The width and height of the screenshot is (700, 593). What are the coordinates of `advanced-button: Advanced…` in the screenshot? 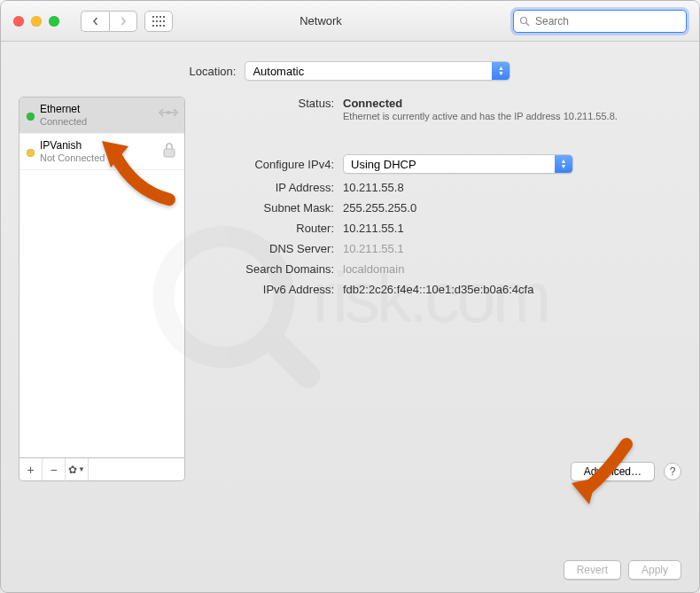 It's located at (613, 472).